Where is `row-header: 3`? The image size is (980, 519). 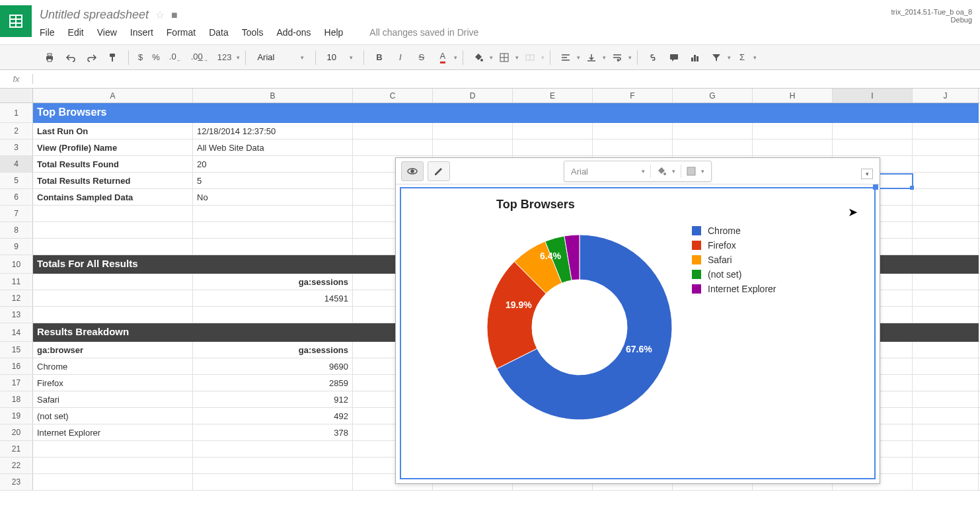
row-header: 3 is located at coordinates (17, 147).